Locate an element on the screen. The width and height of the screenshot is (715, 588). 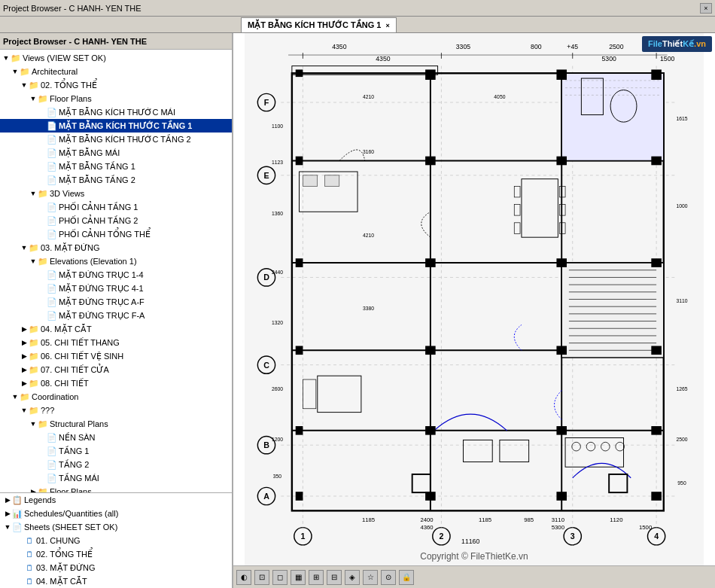
title-close-button: × is located at coordinates (706, 8).